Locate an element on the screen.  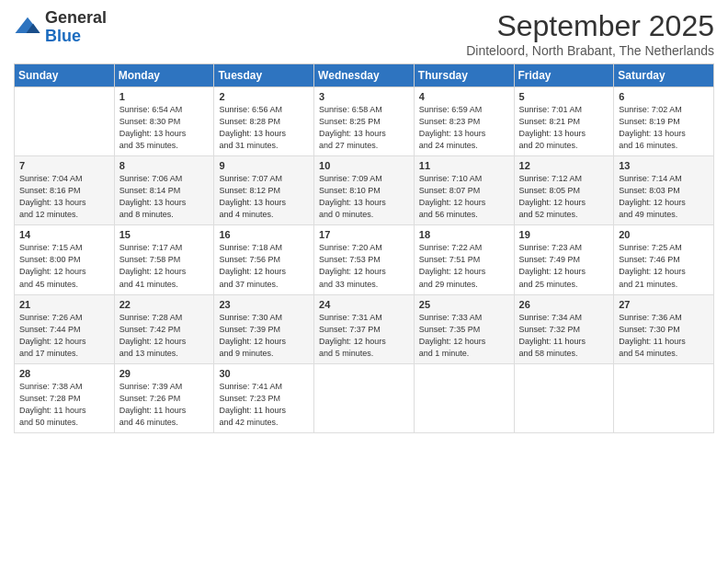
day-info: Sunrise: 7:20 AMSunset: 7:53 PMDaylight:… is located at coordinates (364, 266).